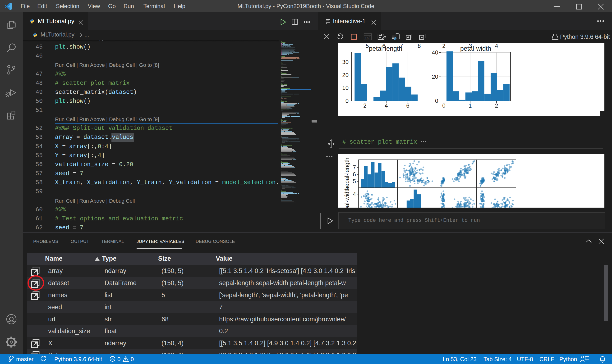 The height and width of the screenshot is (364, 612). What do you see at coordinates (345, 62) in the screenshot?
I see `svg-text: 30` at bounding box center [345, 62].